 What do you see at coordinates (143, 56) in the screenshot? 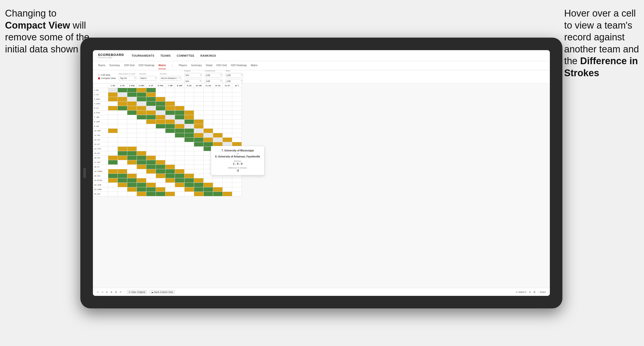
I see `nav-tournaments: TOURNAMENTS` at bounding box center [143, 56].